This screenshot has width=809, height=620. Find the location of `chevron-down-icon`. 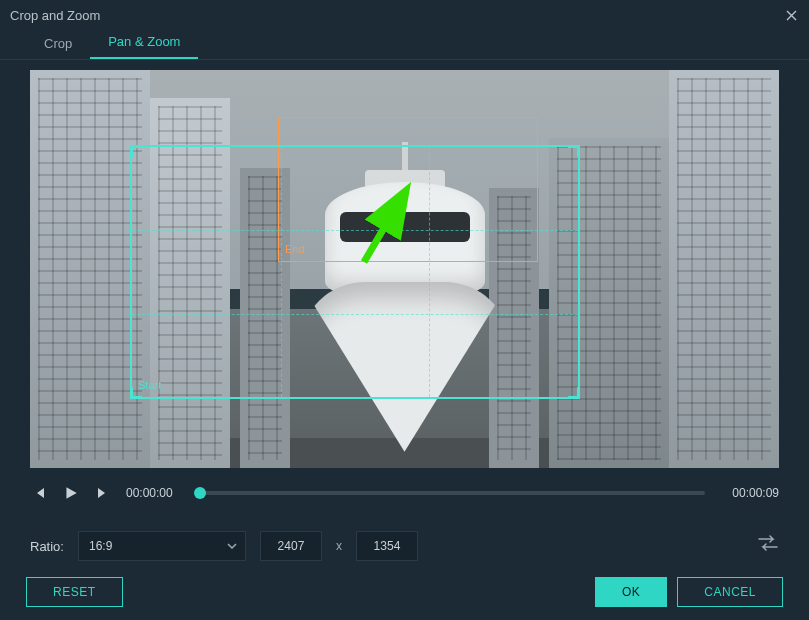

chevron-down-icon is located at coordinates (232, 546).